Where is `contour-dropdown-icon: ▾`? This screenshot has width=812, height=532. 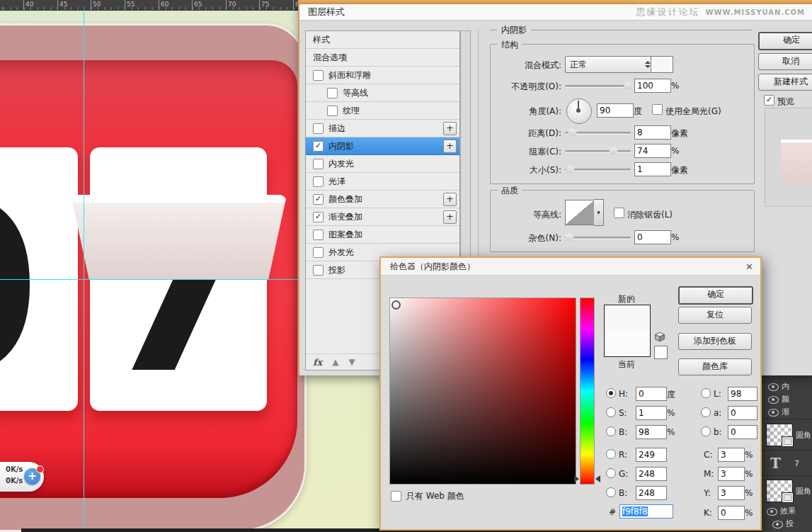 contour-dropdown-icon: ▾ is located at coordinates (599, 213).